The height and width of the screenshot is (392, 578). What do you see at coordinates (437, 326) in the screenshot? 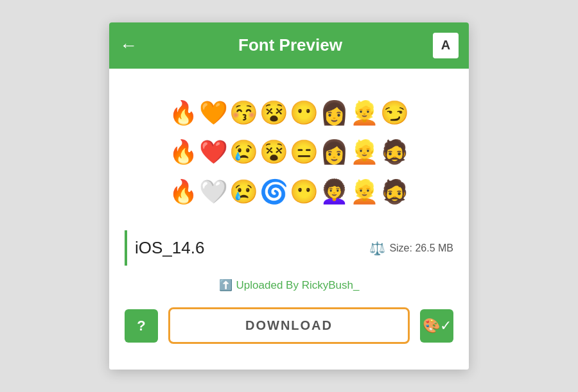
I see `palette-button: 🎨✓` at bounding box center [437, 326].